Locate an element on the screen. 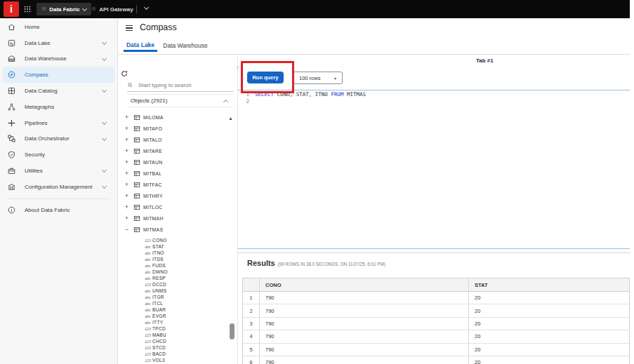 The image size is (634, 364). panel-collapse-icon: ‹ is located at coordinates (237, 67).